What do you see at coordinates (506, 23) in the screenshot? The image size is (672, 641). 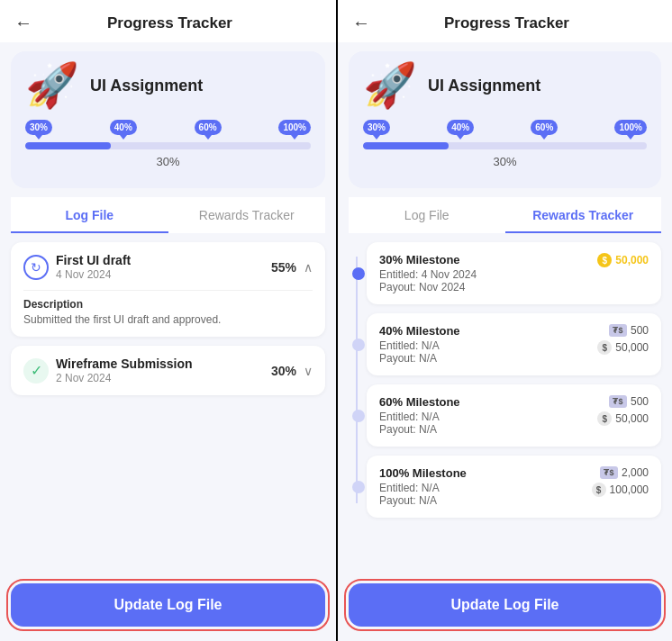 I see `page-title-right: Progress Tracker` at bounding box center [506, 23].